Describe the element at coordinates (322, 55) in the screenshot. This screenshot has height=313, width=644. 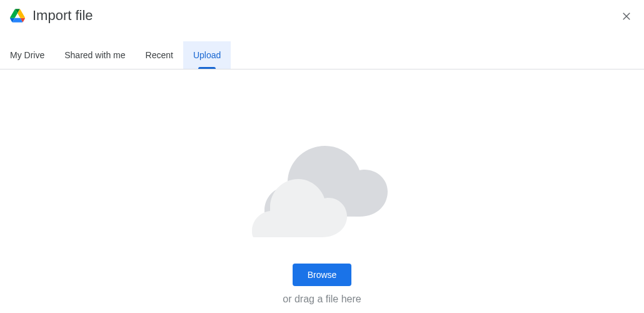
I see `tab-bar: My Drive Shared with me Recent Upload` at that location.